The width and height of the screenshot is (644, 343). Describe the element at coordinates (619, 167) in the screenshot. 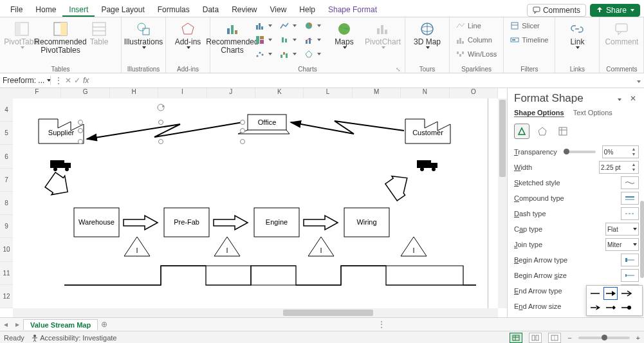

I see `width-input: 2.25 pt▲▼` at that location.